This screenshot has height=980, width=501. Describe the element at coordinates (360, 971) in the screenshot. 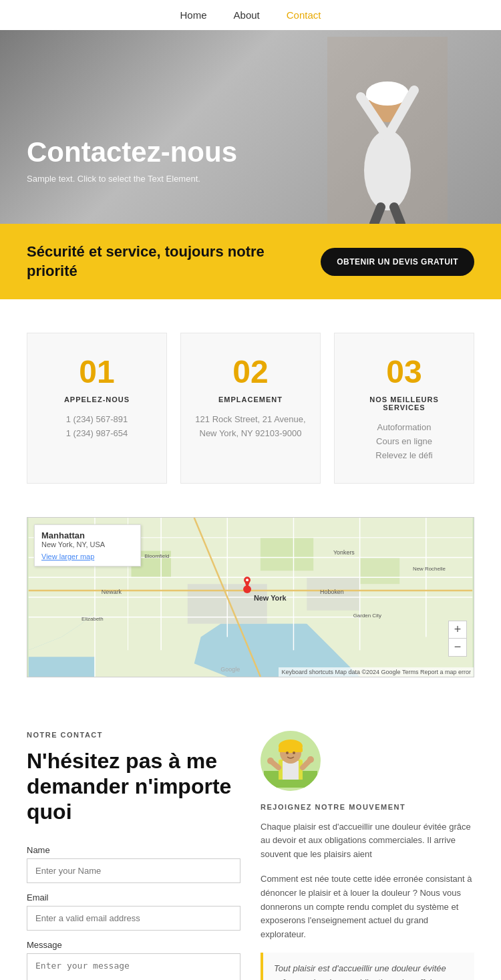

I see `quote-text: Tout plaisir est d'accueillir une douleu…` at that location.